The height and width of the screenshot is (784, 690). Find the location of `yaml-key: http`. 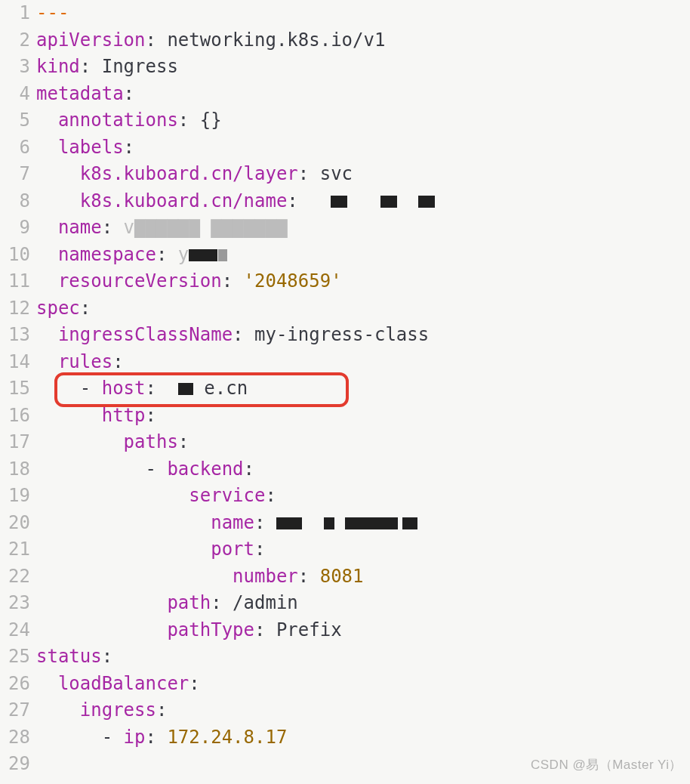

yaml-key: http is located at coordinates (124, 415).